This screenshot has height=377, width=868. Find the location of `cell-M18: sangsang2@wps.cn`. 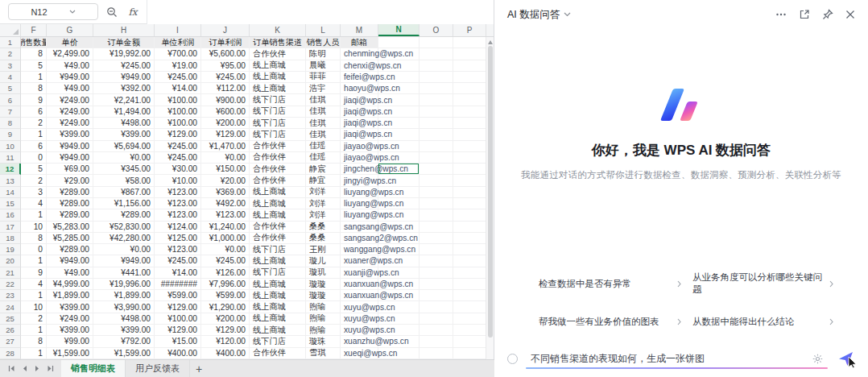

cell-M18: sangsang2@wps.cn is located at coordinates (359, 238).